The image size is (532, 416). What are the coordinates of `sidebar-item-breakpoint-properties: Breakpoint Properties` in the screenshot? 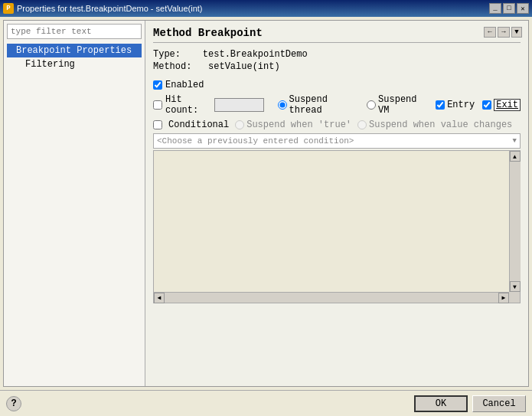 It's located at (74, 51).